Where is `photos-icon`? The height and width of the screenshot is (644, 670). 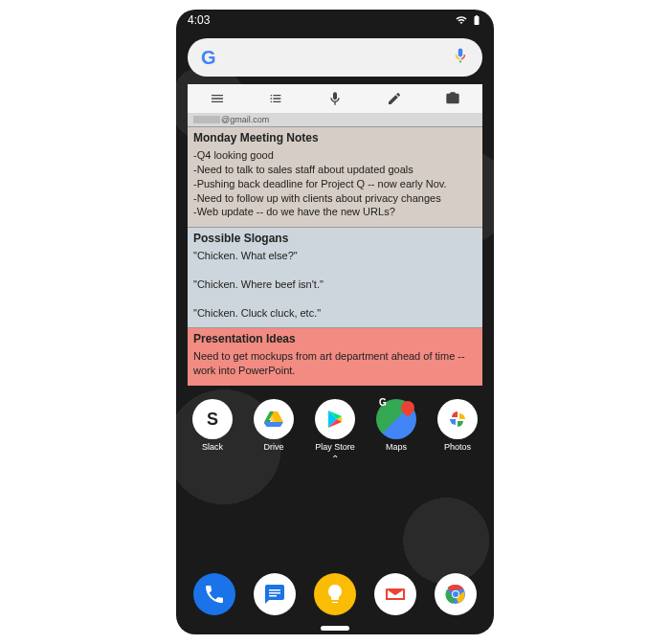
photos-icon is located at coordinates (458, 419).